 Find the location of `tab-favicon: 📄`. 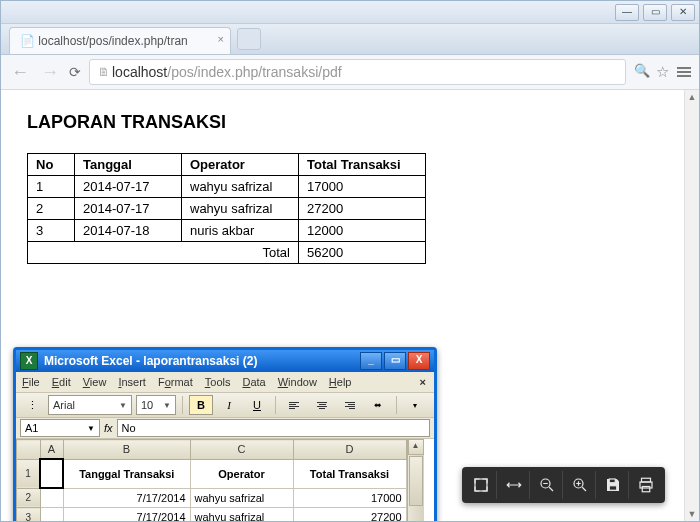

tab-favicon: 📄 is located at coordinates (28, 41).